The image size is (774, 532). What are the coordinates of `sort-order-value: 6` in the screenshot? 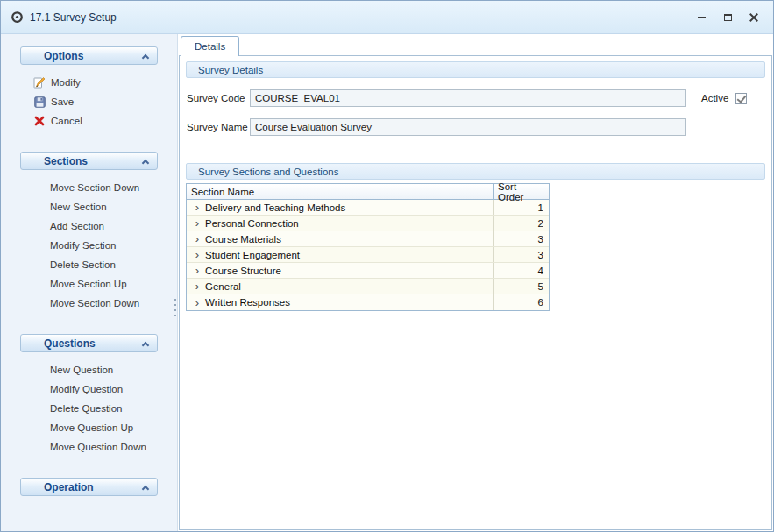 It's located at (521, 302).